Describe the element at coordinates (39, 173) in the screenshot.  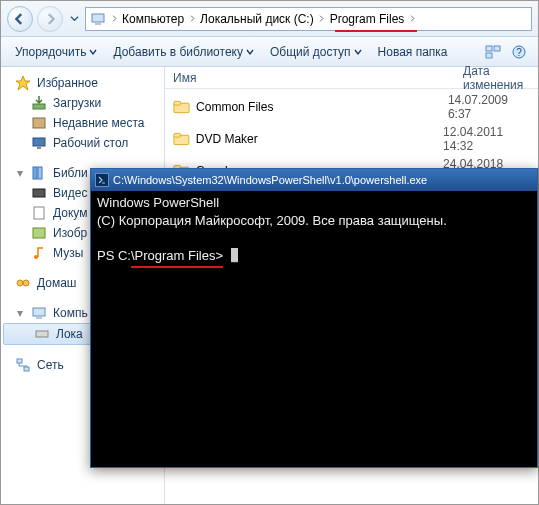
I see `library-icon` at that location.